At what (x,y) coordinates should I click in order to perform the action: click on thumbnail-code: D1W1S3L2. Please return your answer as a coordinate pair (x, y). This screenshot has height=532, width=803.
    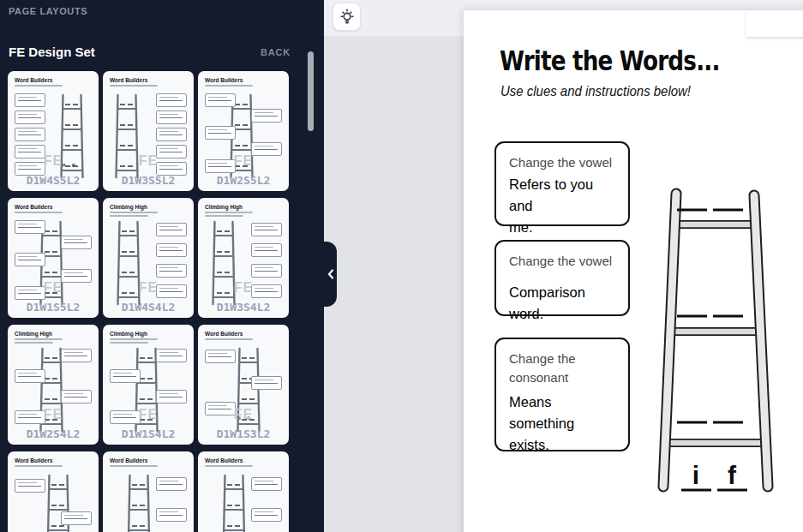
    Looking at the image, I should click on (243, 433).